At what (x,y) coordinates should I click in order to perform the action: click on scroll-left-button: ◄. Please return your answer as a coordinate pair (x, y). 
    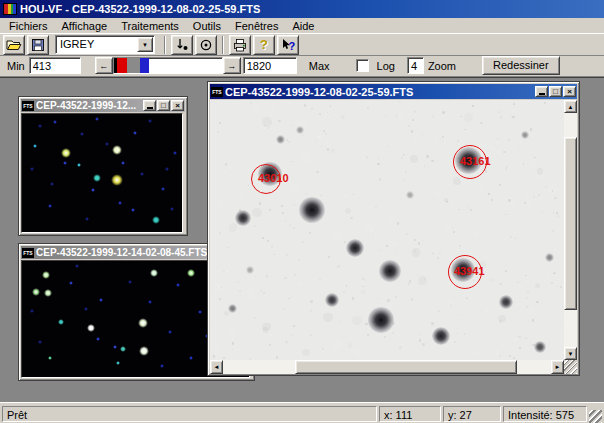
    Looking at the image, I should click on (216, 367).